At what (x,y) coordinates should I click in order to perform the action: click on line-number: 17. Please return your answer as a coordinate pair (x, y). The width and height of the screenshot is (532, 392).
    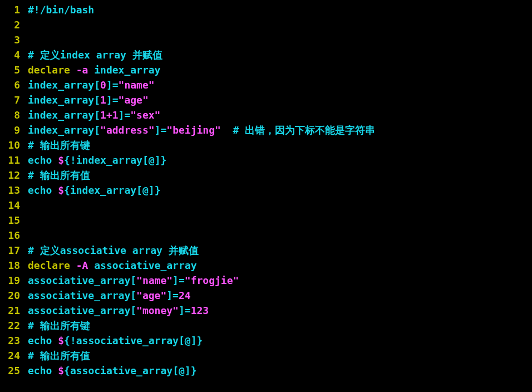
    Looking at the image, I should click on (14, 251).